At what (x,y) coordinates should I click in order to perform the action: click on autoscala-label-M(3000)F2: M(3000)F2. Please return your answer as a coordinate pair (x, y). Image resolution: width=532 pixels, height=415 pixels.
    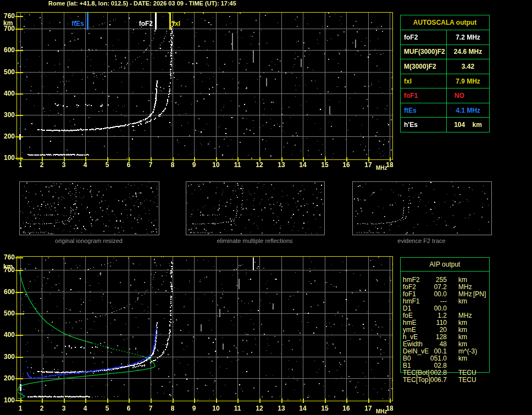
    Looking at the image, I should click on (424, 67).